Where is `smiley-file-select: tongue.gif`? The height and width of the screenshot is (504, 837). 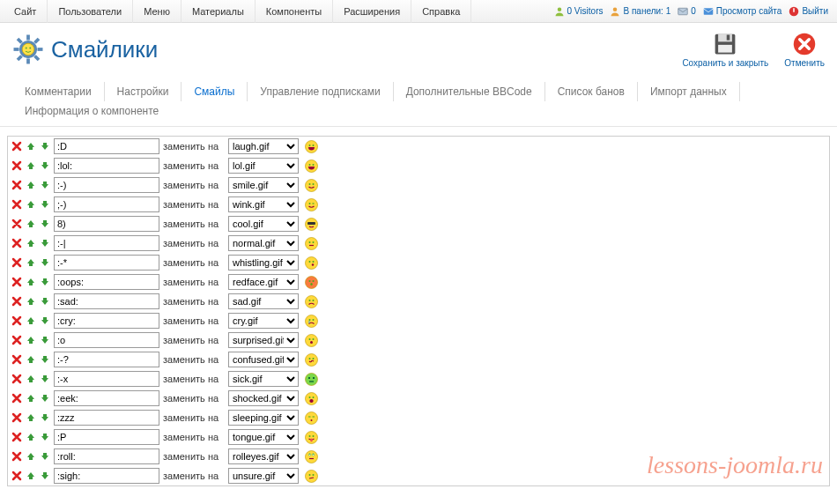
smiley-file-select: tongue.gif is located at coordinates (263, 437).